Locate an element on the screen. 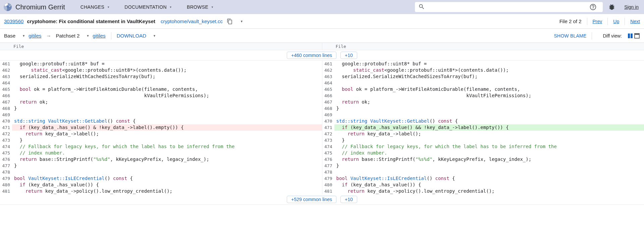 The image size is (644, 244). copy-icon is located at coordinates (230, 21).